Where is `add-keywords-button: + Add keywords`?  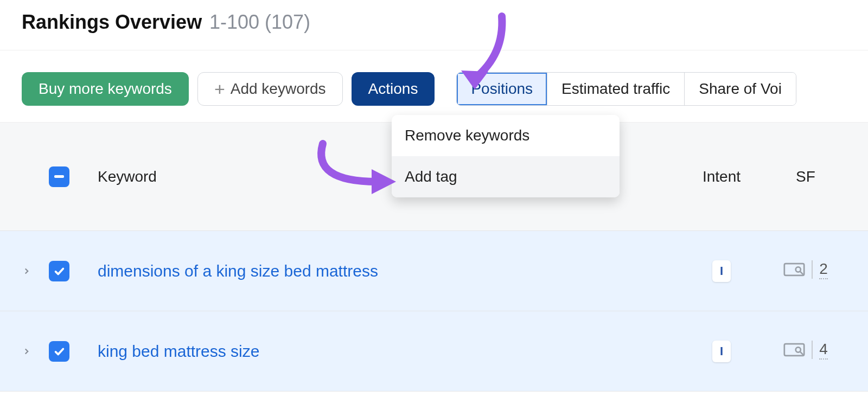
add-keywords-button: + Add keywords is located at coordinates (270, 89).